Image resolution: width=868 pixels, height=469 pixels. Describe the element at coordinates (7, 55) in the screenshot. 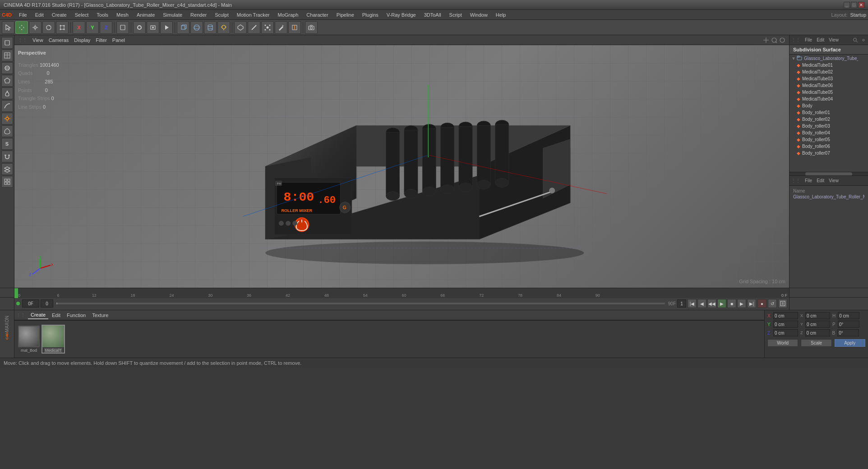

I see `mode-texture-btn` at that location.